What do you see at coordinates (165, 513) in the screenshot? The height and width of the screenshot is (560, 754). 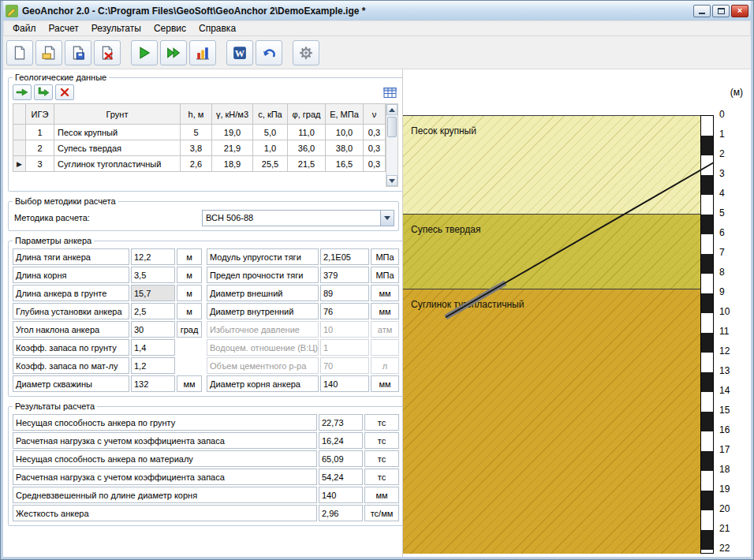 I see `result-label: Жесткость анкера` at bounding box center [165, 513].